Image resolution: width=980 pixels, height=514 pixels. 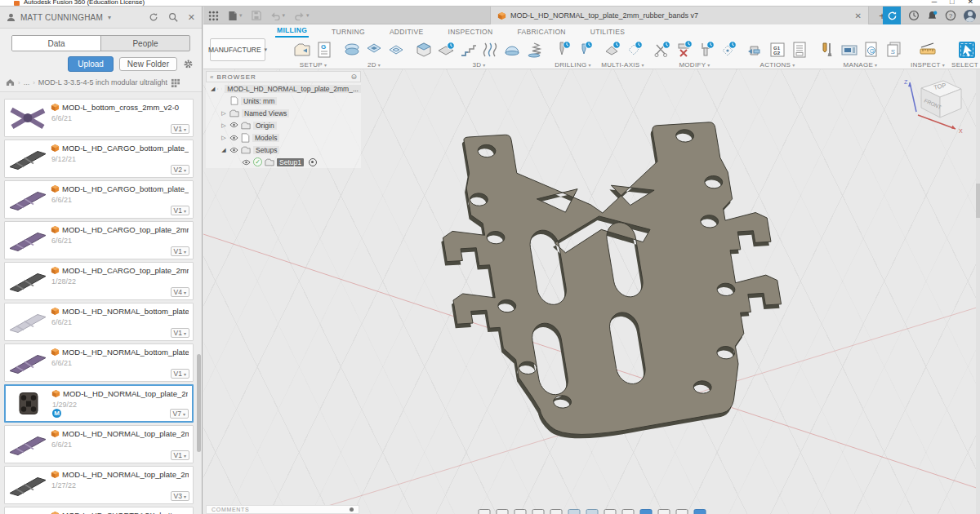 I want to click on simulation-icon, so click(x=699, y=512).